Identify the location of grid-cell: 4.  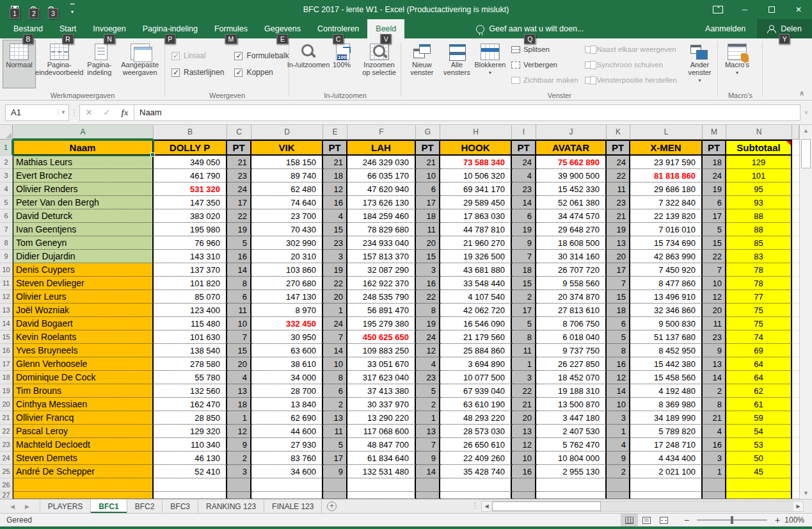
(335, 216).